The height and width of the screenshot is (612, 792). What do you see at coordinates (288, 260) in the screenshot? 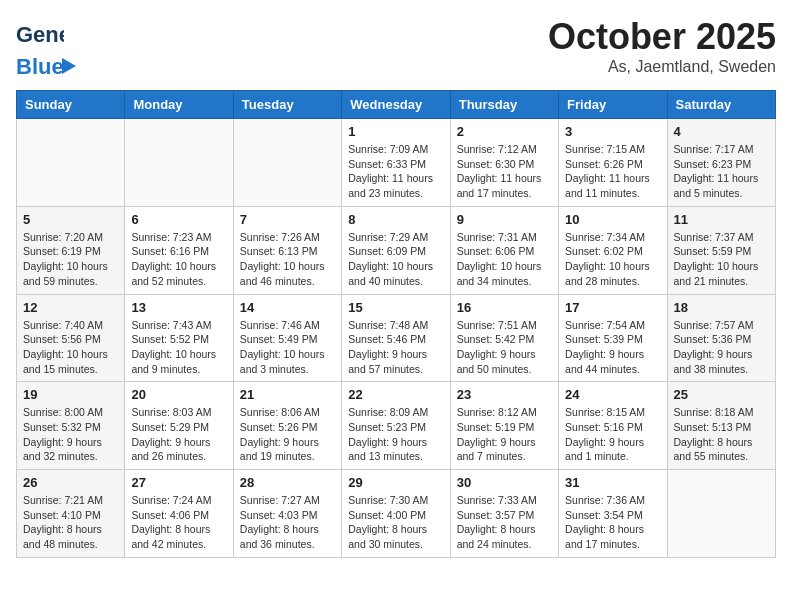
I see `day-info: Sunrise: 7:26 AM Sunset: 6:13 PM Dayligh…` at bounding box center [288, 260].